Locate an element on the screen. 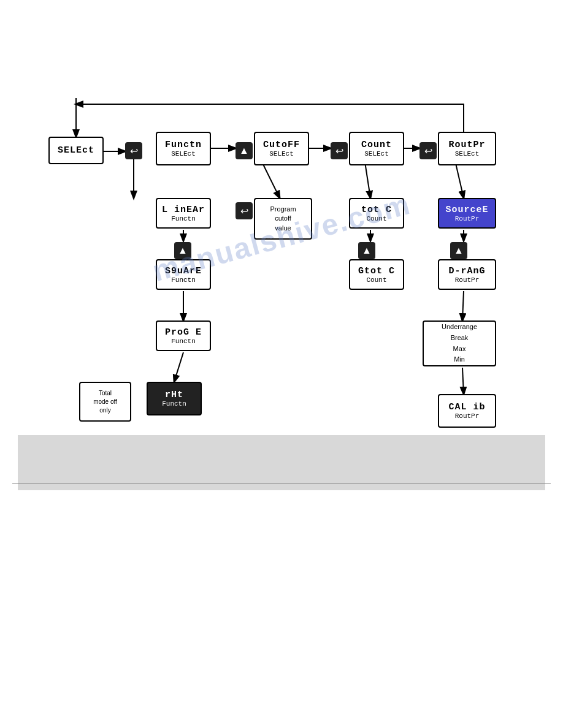 The width and height of the screenshot is (563, 728). enter-btn-1: ↩ is located at coordinates (134, 151).